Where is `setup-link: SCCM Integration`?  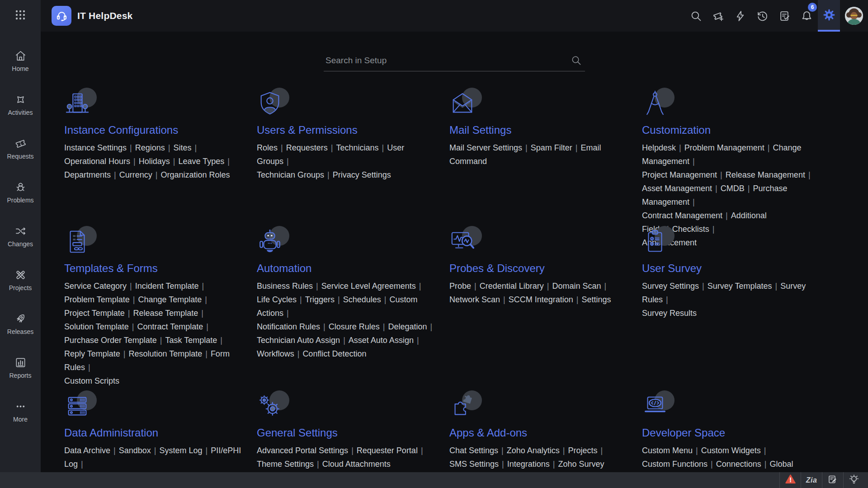 setup-link: SCCM Integration is located at coordinates (541, 300).